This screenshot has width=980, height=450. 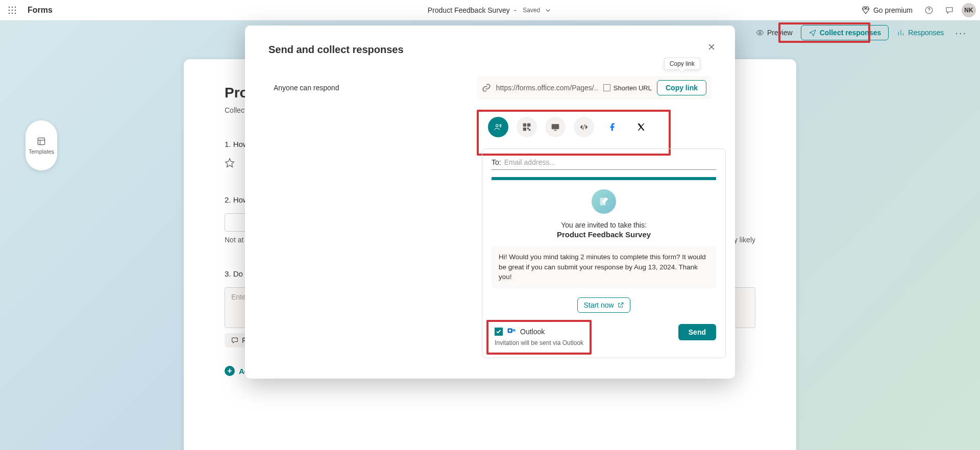 What do you see at coordinates (604, 235) in the screenshot?
I see `email-invite-title: Product Feedback Survey` at bounding box center [604, 235].